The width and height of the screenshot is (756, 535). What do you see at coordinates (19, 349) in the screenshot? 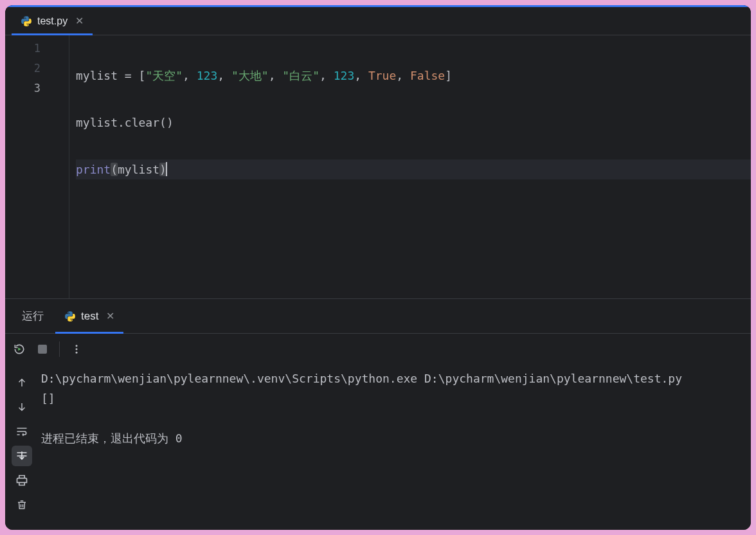
I see `rerun-button` at bounding box center [19, 349].